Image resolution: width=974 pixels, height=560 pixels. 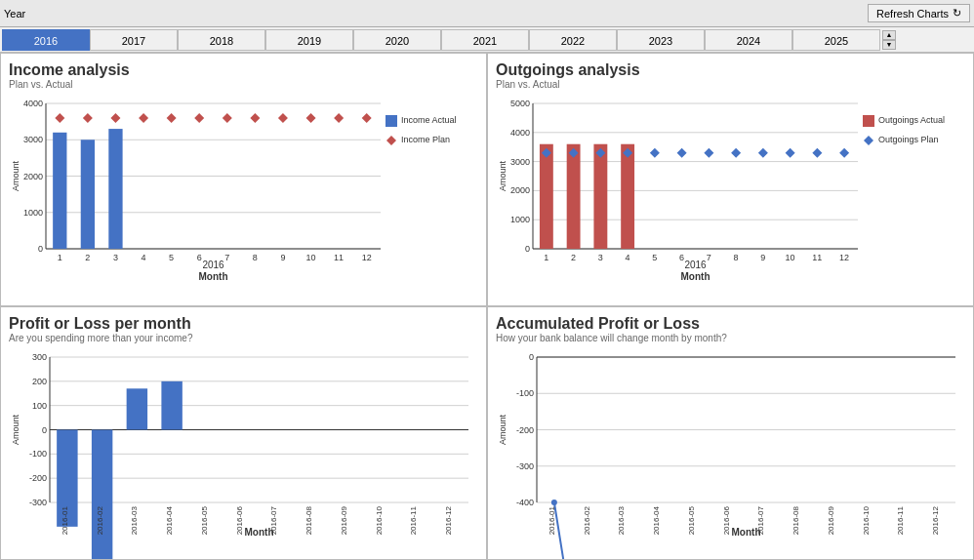 What do you see at coordinates (525, 466) in the screenshot?
I see `svg-text: -300` at bounding box center [525, 466].